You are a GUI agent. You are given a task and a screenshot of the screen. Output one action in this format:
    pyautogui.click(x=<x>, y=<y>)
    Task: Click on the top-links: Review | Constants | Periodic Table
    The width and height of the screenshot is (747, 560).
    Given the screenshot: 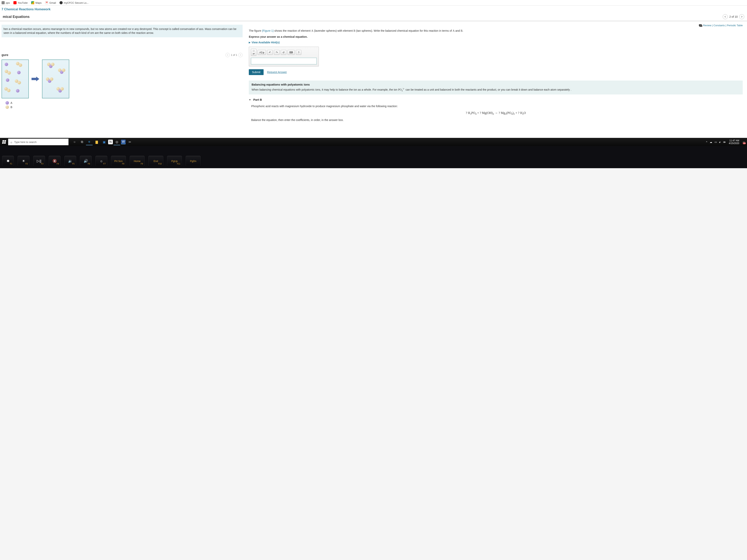 What is the action you would take?
    pyautogui.click(x=496, y=25)
    